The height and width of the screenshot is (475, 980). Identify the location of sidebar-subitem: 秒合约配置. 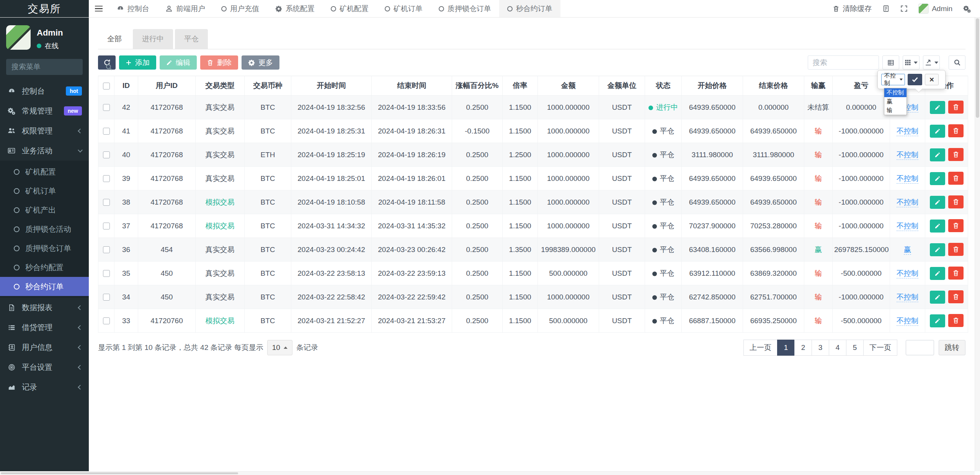
(44, 267).